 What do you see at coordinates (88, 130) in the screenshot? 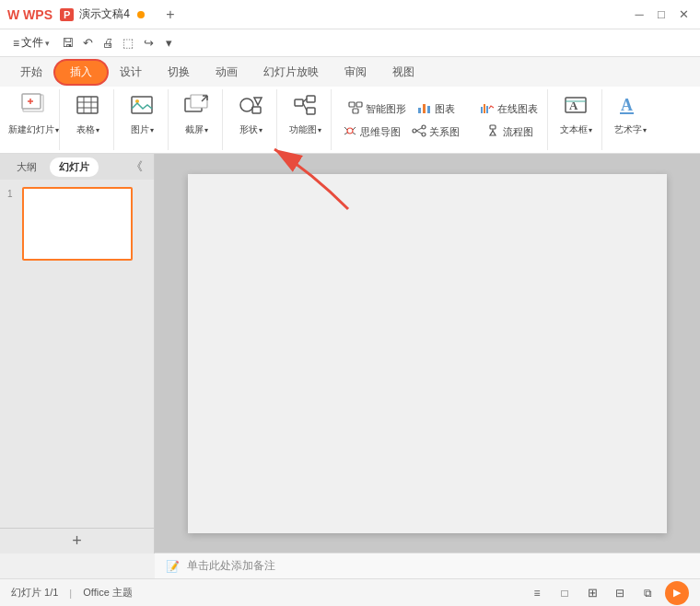
I see `table-label: 表格▾` at bounding box center [88, 130].